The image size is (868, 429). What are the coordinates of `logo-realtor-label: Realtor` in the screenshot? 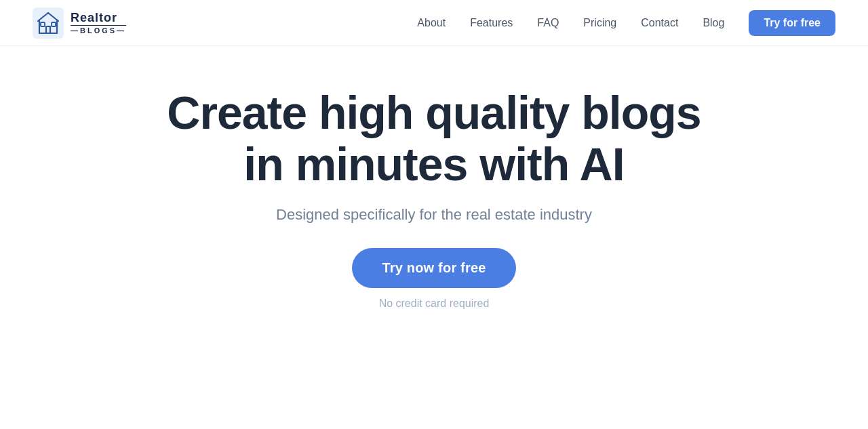 It's located at (98, 18).